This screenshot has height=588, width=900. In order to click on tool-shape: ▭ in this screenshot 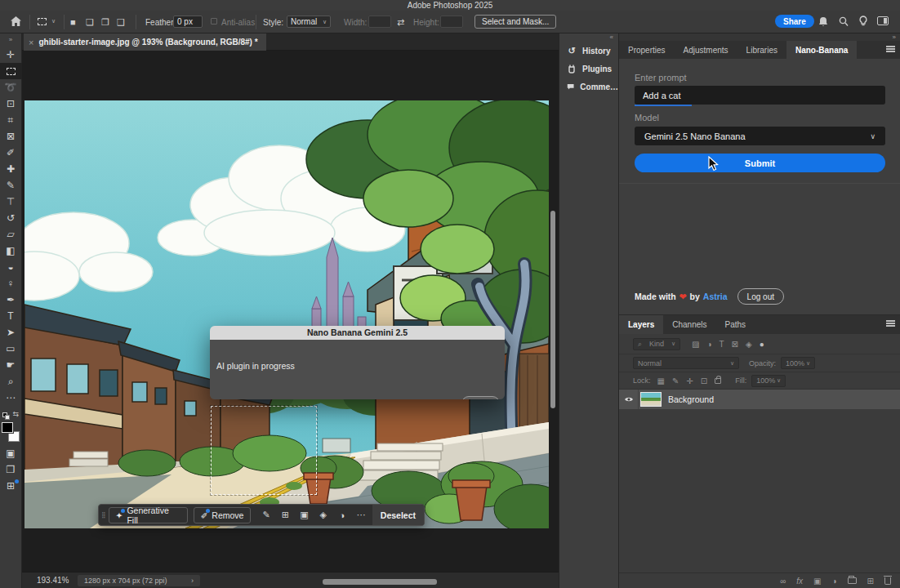, I will do `click(11, 349)`.